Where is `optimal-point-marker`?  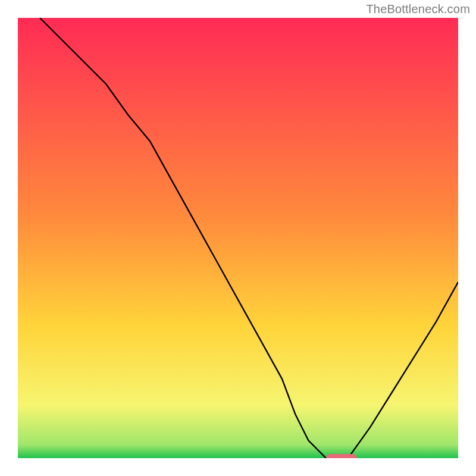
optimal-point-marker is located at coordinates (342, 456).